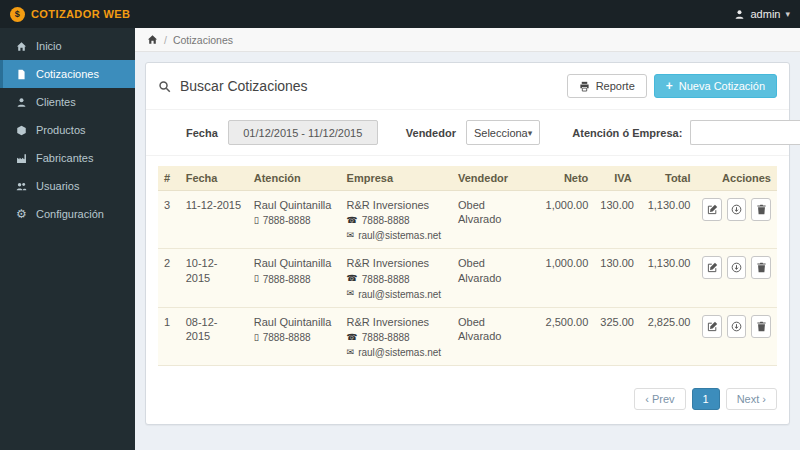  I want to click on chevron-down-icon: ▾, so click(788, 14).